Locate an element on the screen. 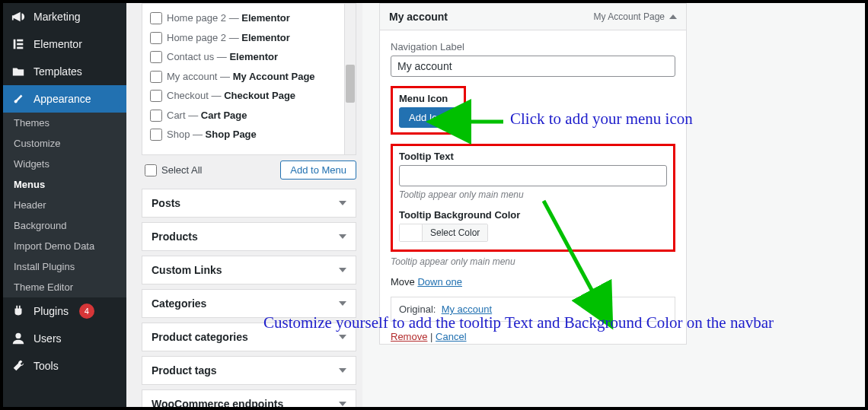  chevron-up-icon is located at coordinates (673, 17).